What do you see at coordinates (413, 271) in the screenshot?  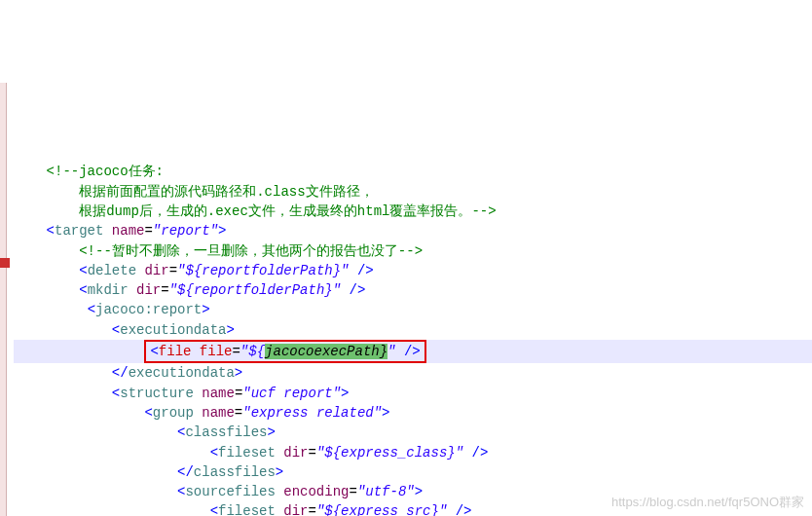 I see `code-line: <delete dir="${reportfolderPath}" />` at bounding box center [413, 271].